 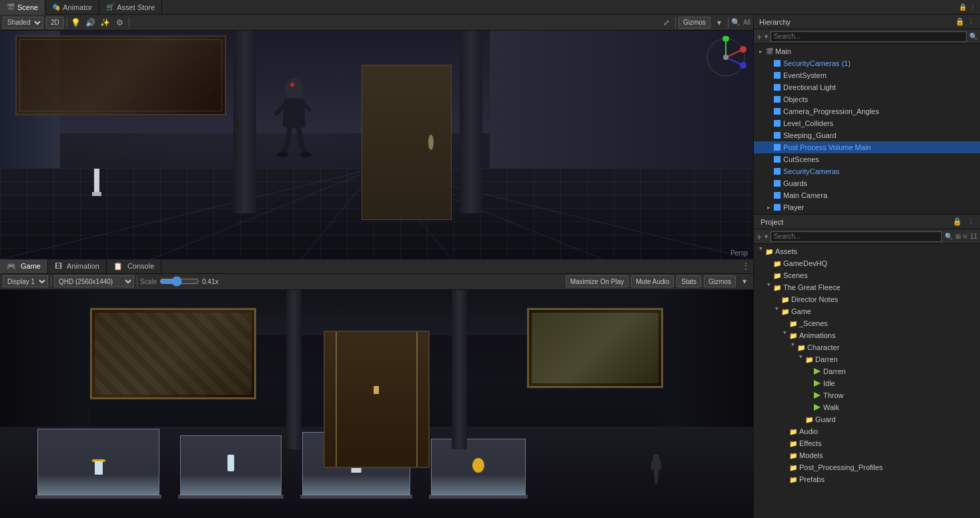 I want to click on proj-tree-arrow-darren: ▸, so click(x=801, y=359).